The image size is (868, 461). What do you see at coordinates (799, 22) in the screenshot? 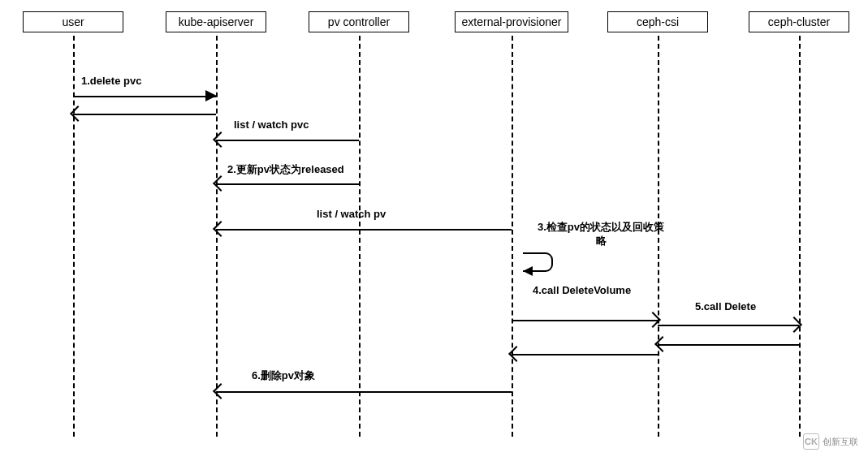
I see `actor-label: ceph-cluster` at bounding box center [799, 22].